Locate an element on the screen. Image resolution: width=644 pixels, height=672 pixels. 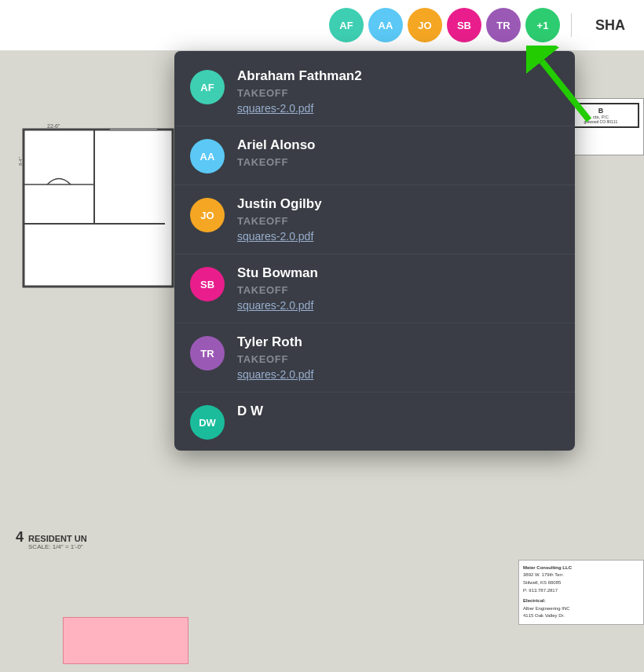
top-bar: AF AA JO SB TR +1 SHA is located at coordinates (322, 25).